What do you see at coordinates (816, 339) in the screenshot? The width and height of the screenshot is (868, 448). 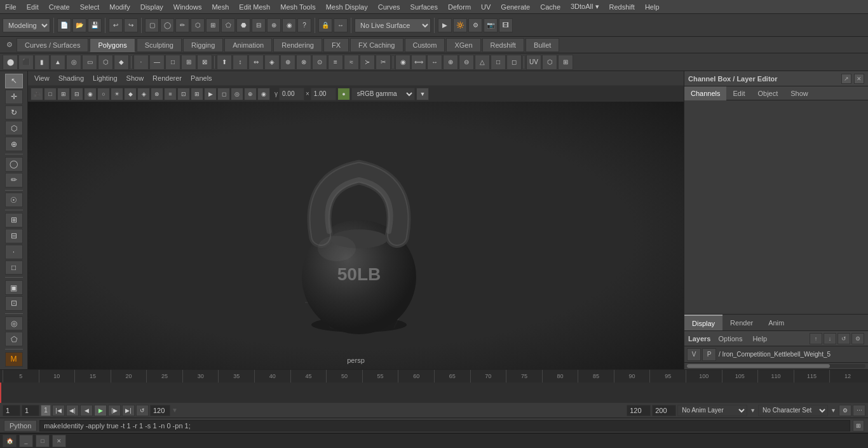 I see `layer-add-btn: ↑` at bounding box center [816, 339].